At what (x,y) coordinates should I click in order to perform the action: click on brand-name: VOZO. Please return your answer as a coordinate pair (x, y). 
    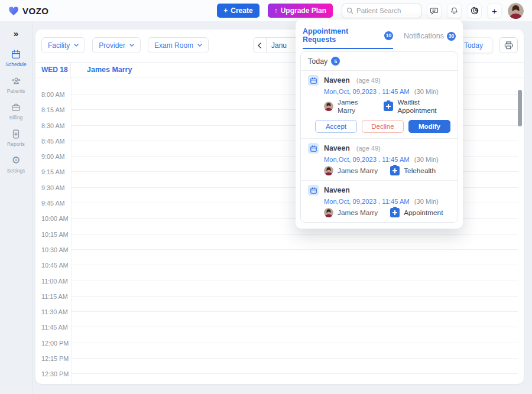
    Looking at the image, I should click on (35, 11).